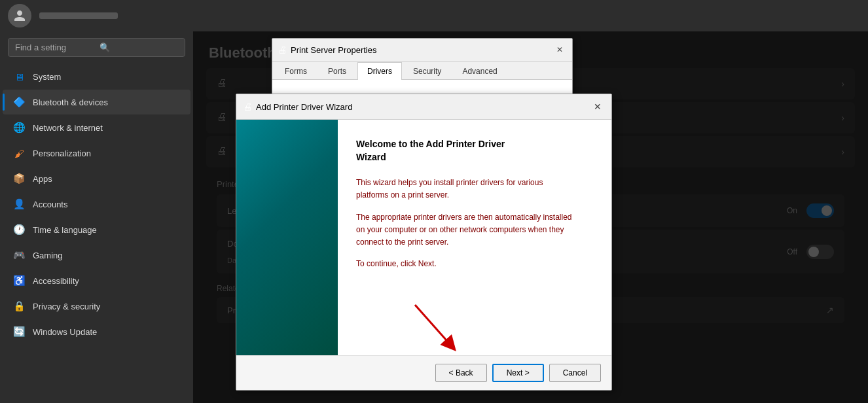 This screenshot has height=403, width=868. I want to click on sidebar-item-label: System, so click(47, 77).